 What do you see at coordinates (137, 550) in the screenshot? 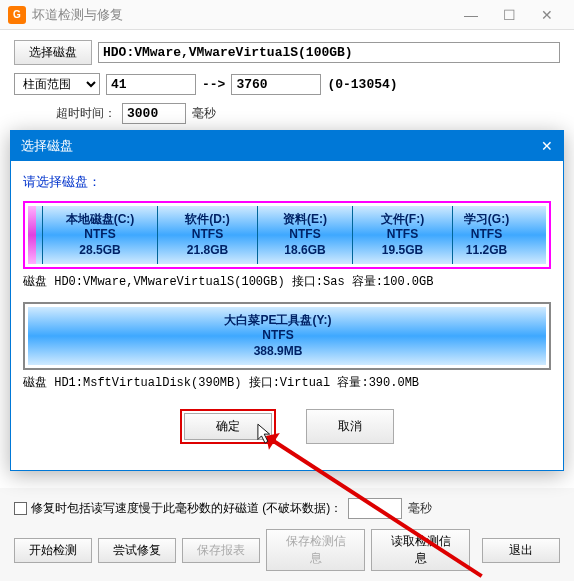
I see `try-repair-button: 尝试修复` at bounding box center [137, 550].